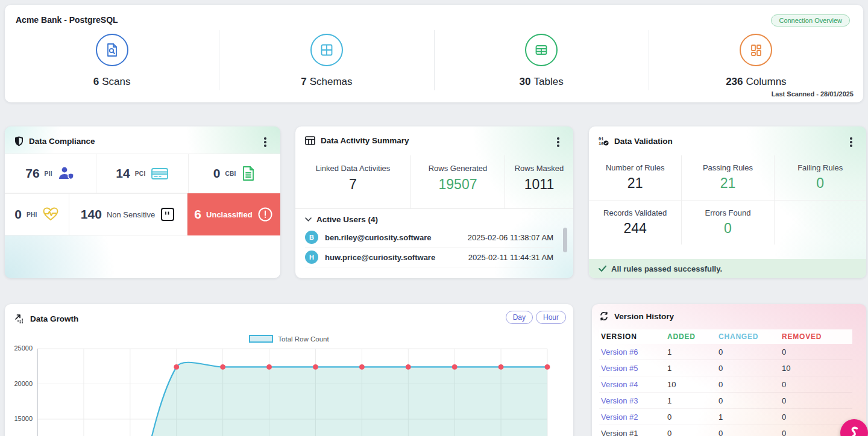 The width and height of the screenshot is (868, 436). I want to click on connection-overview-badge: Connection Overview, so click(810, 20).